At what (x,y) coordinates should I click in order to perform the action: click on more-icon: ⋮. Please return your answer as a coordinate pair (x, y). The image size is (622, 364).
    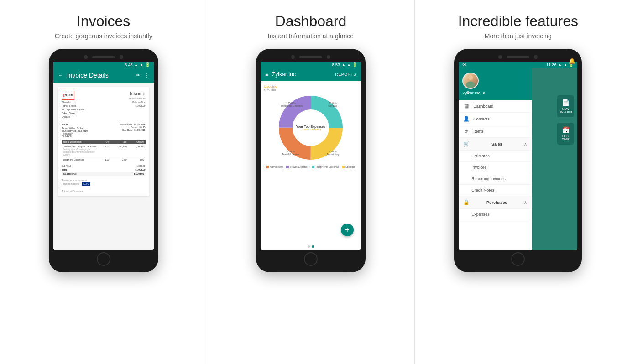
    Looking at the image, I should click on (146, 75).